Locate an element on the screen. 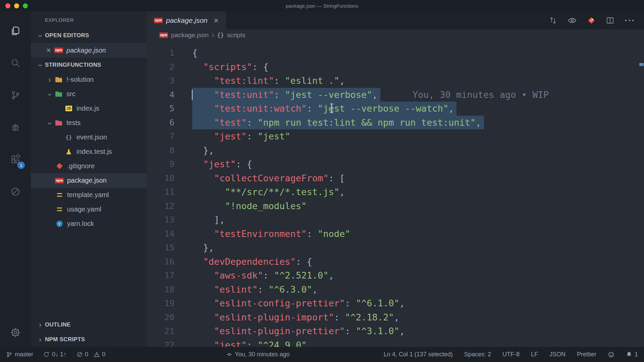 This screenshot has height=362, width=644. split-editor-icon is located at coordinates (610, 20).